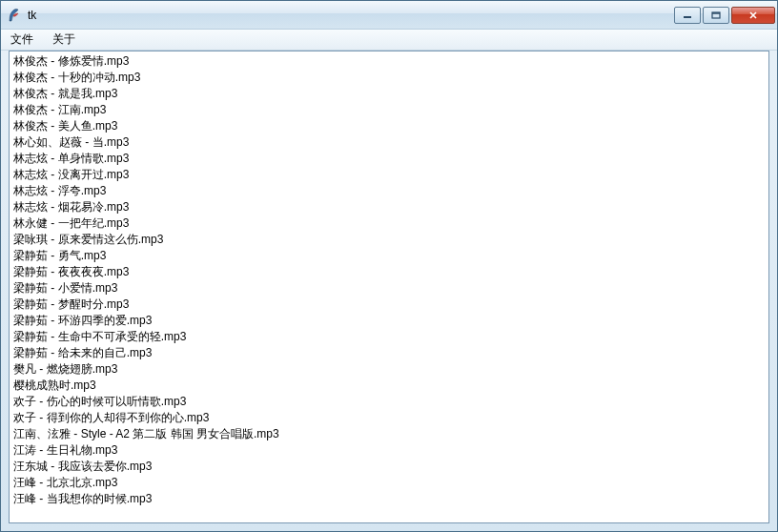  What do you see at coordinates (389, 353) in the screenshot?
I see `list-item: 梁静茹 - 给未来的自己.mp3` at bounding box center [389, 353].